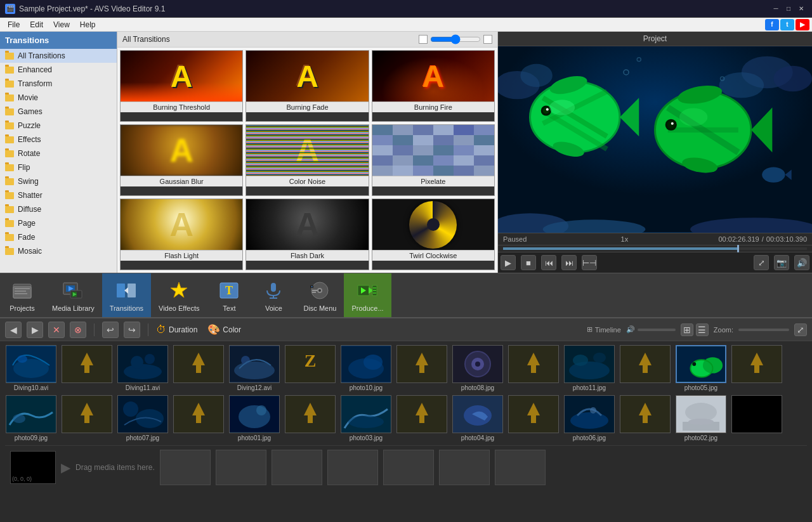  I want to click on close-button: ✕, so click(801, 9).